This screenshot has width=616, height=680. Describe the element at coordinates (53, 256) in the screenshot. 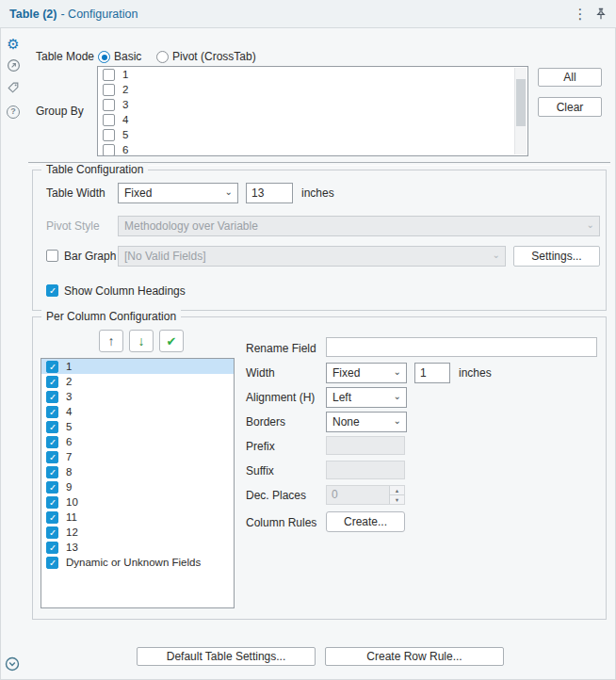

I see `bar-graph-checkbox` at that location.